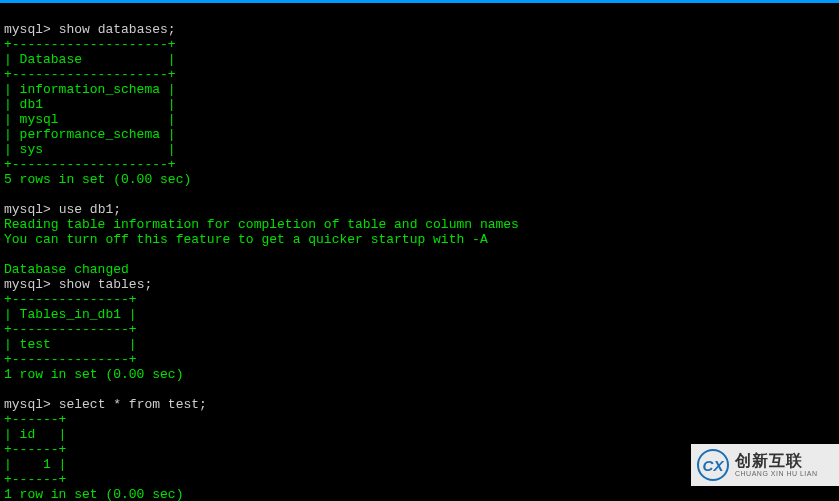 The image size is (839, 501). Describe the element at coordinates (133, 404) in the screenshot. I see `command-select-test: select * from test;` at that location.